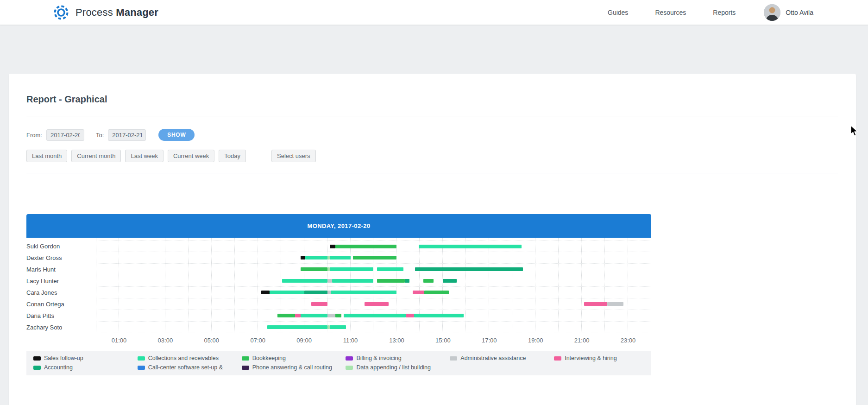 This screenshot has height=405, width=868. Describe the element at coordinates (582, 340) in the screenshot. I see `time-tick: 21:00` at that location.